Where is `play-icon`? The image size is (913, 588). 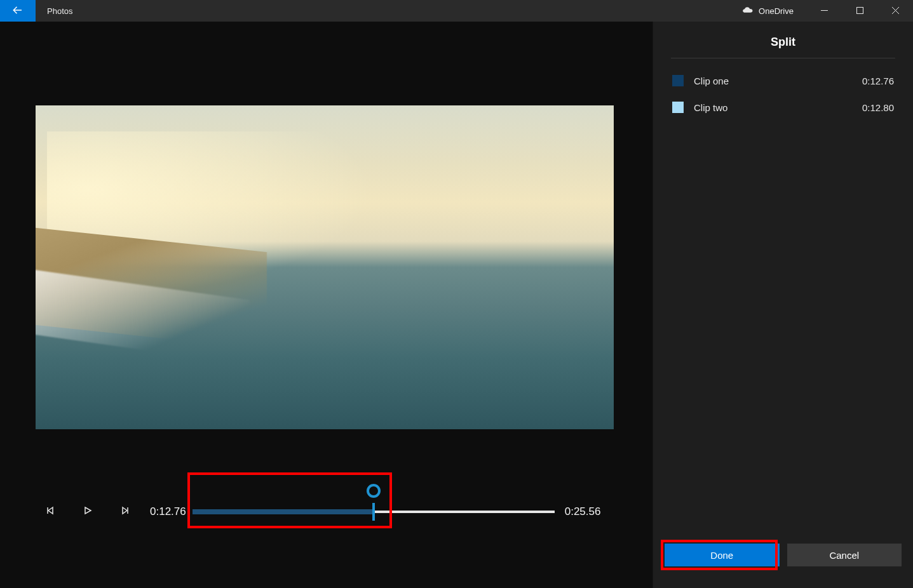
play-icon is located at coordinates (88, 512).